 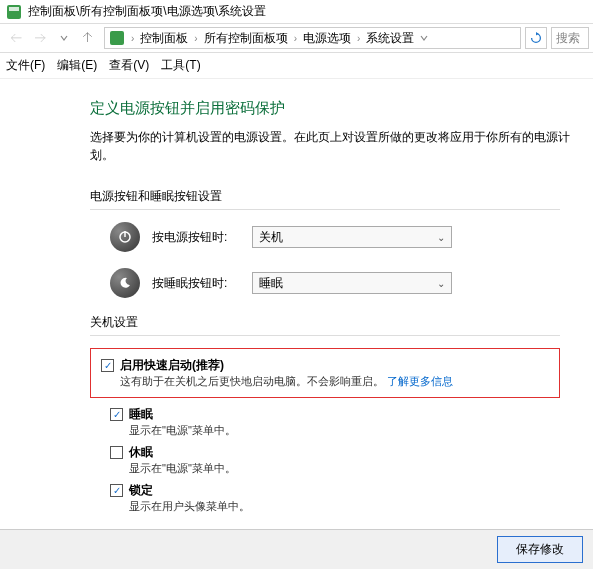 What do you see at coordinates (116, 452) in the screenshot?
I see `checkbox-hibernate` at bounding box center [116, 452].